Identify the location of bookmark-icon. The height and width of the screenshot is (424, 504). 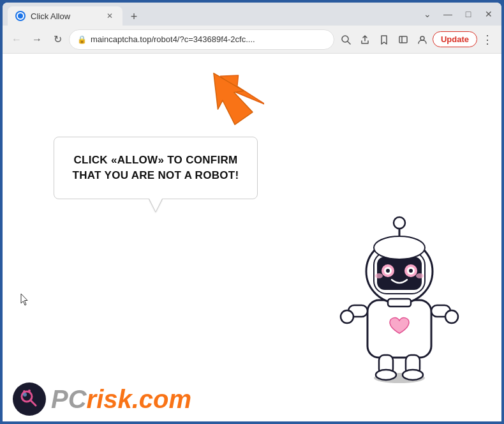
(384, 40).